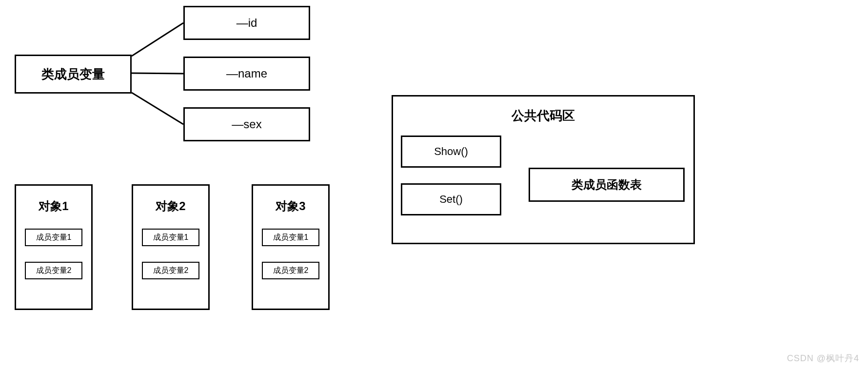 The height and width of the screenshot is (369, 868). I want to click on object-1-container: 对象1 成员变量1 成员变量2, so click(54, 247).